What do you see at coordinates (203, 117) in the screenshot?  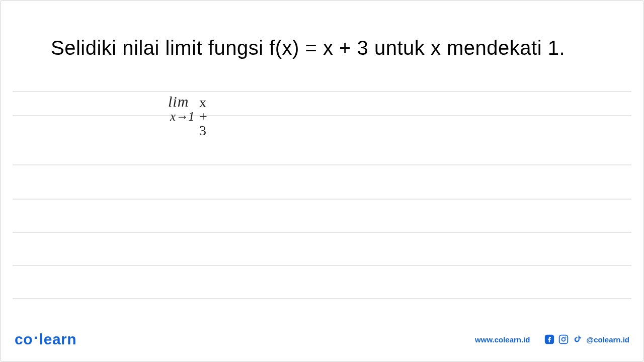 I see `limit-expression: x + 3` at bounding box center [203, 117].